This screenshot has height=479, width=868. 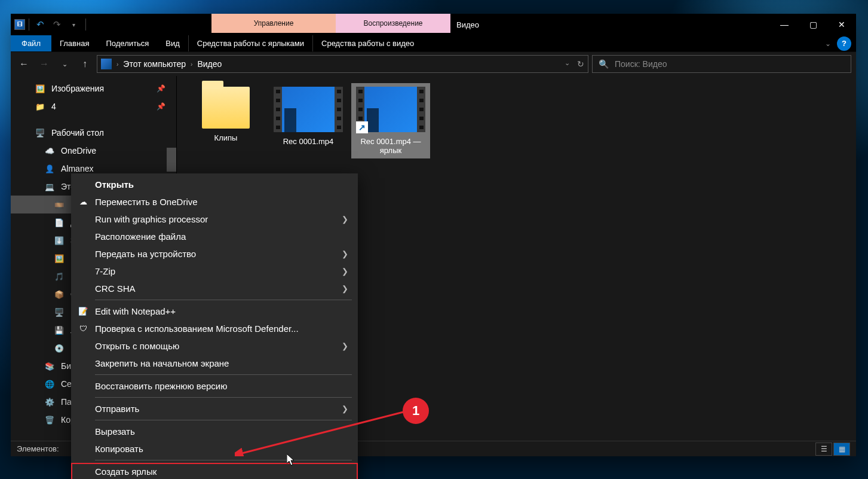 I want to click on ribbon-tool-video: Средства работы с видео, so click(x=367, y=43).